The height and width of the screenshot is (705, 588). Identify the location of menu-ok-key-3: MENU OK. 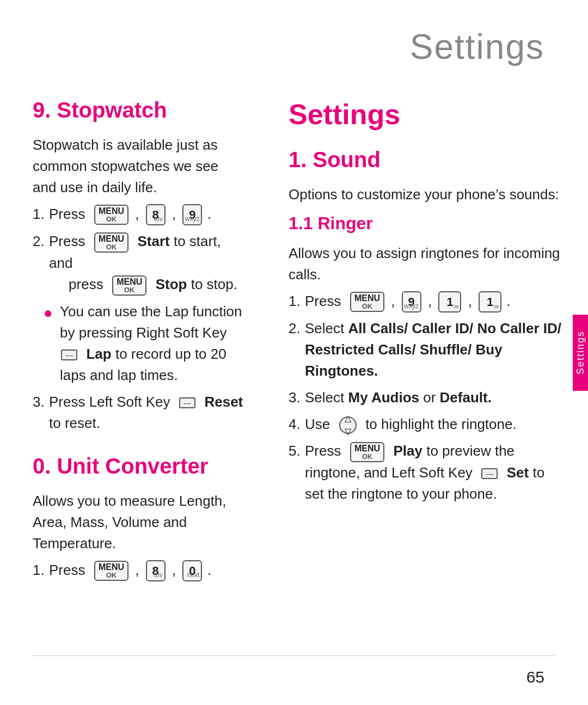
(130, 285).